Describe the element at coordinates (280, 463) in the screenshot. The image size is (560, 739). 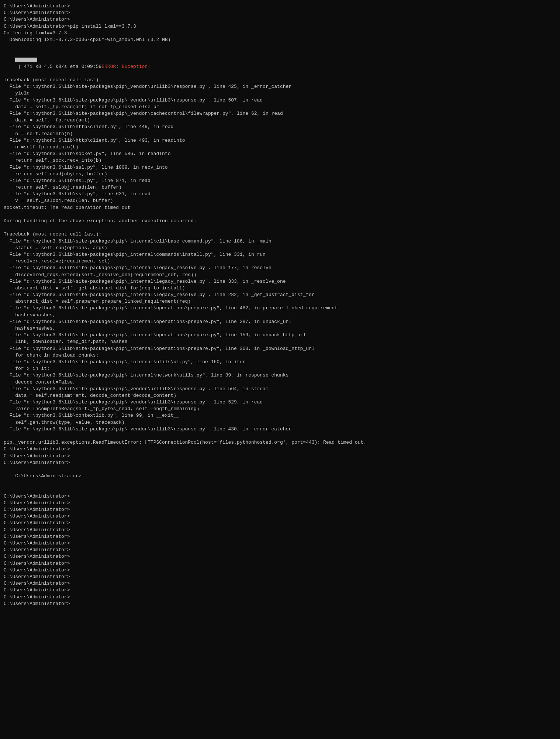
I see `prompt-blank-5: C:\Users\Administrator>` at that location.